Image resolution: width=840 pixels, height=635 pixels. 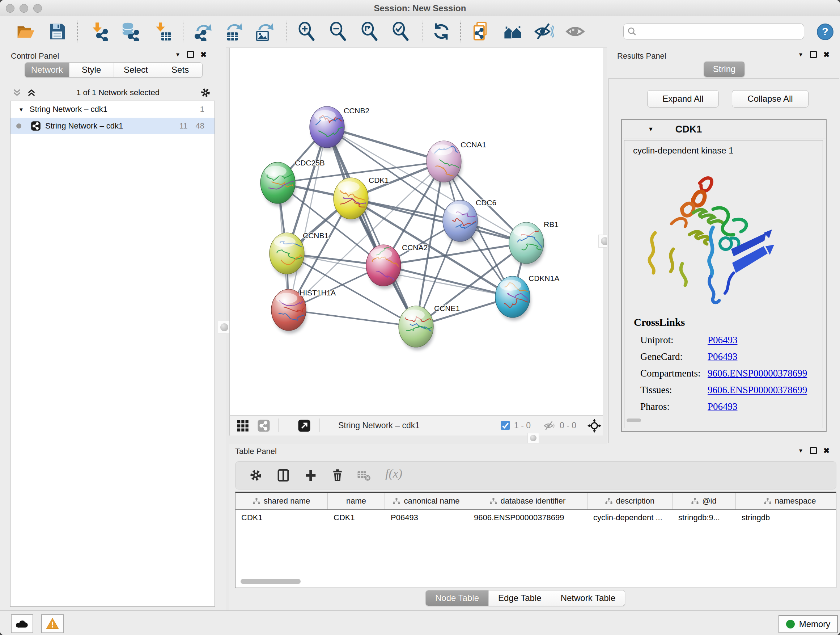 I want to click on zoom-fit-button, so click(x=370, y=31).